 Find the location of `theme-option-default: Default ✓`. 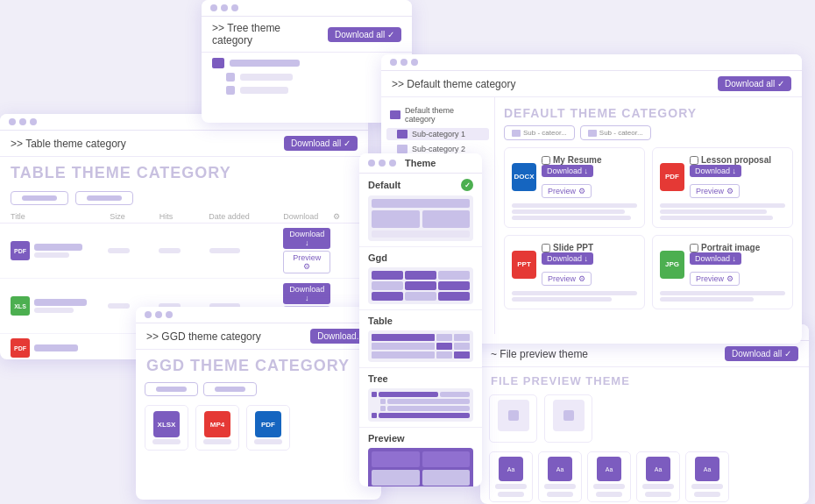

theme-option-default: Default ✓ is located at coordinates (421, 210).